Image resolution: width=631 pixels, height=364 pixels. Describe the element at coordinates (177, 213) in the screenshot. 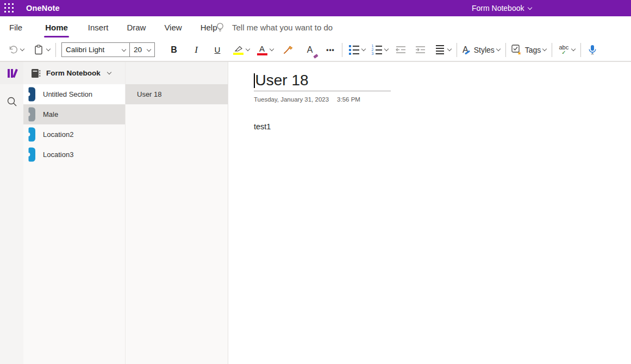

I see `page-list-panel: User 18` at that location.